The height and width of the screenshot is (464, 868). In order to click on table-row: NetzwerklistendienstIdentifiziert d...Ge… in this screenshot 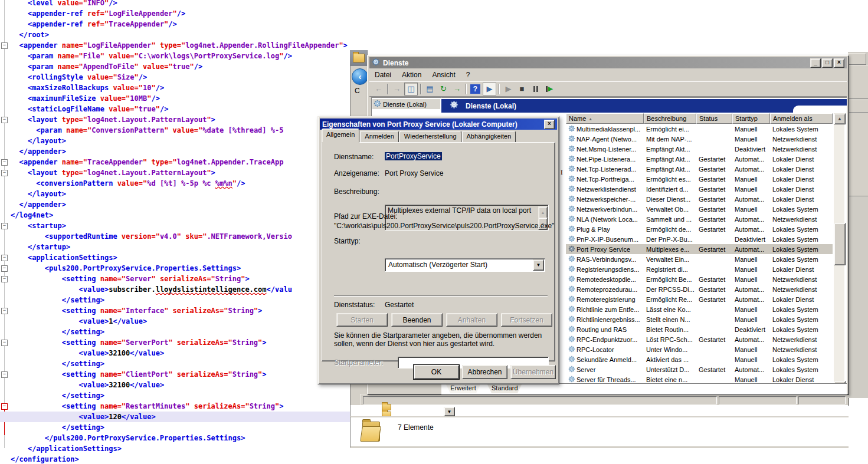, I will do `click(699, 189)`.